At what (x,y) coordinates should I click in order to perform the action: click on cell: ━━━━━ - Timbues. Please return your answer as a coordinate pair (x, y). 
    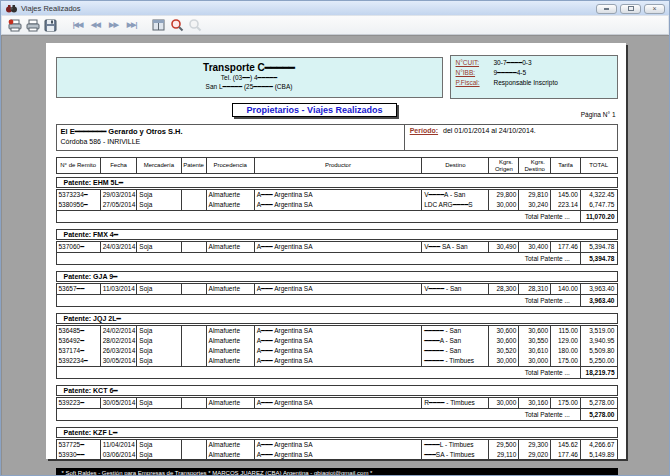
    Looking at the image, I should click on (456, 361).